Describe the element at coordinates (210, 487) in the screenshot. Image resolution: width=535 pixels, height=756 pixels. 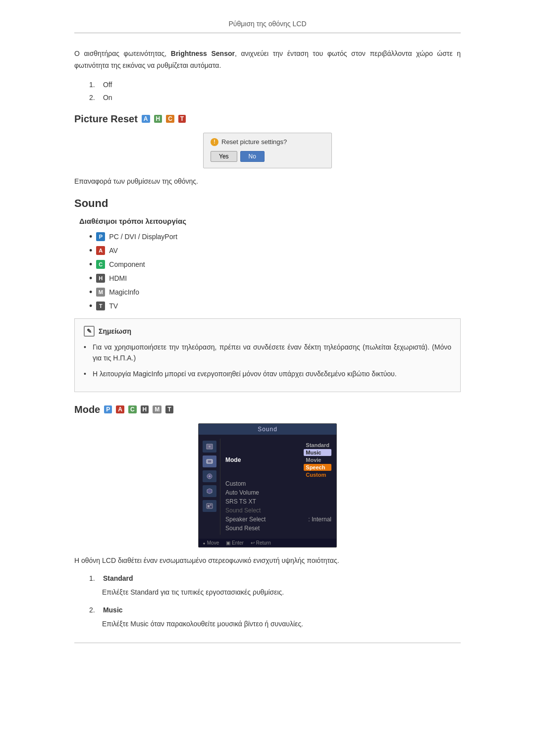
I see `sound-menu-icons` at that location.